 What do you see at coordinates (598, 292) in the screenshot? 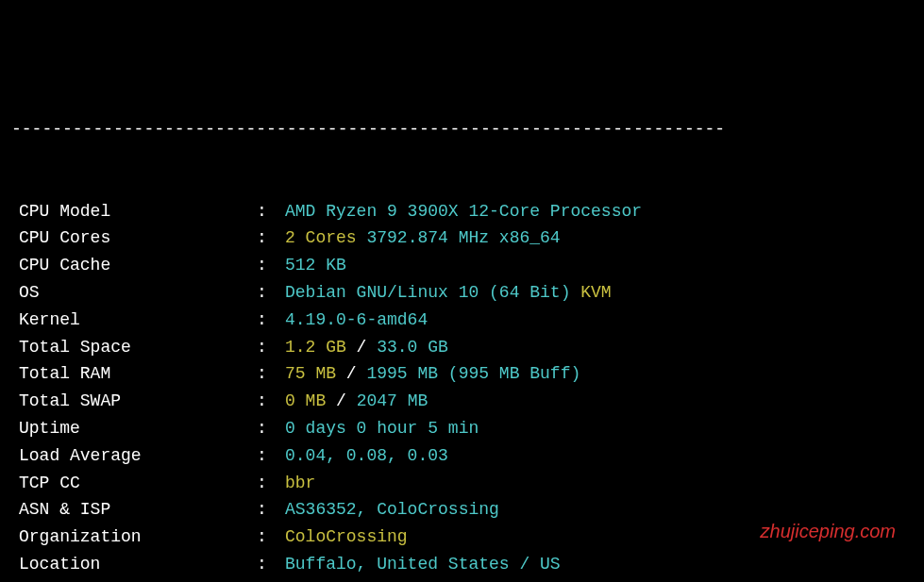
I see `info-row-3-value: Debian GNU/Linux 10 (64 Bit) KVM` at bounding box center [598, 292].